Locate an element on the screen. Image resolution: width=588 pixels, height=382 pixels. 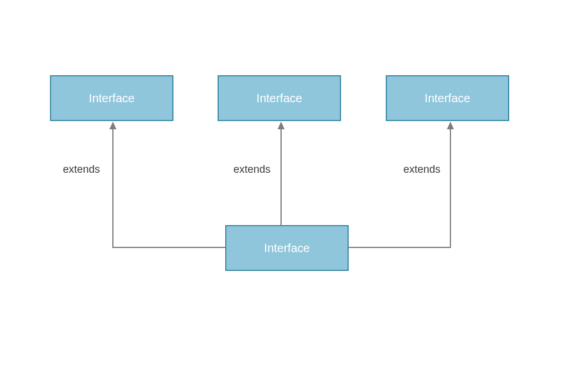
interface-node-bottom: Interface is located at coordinates (287, 248).